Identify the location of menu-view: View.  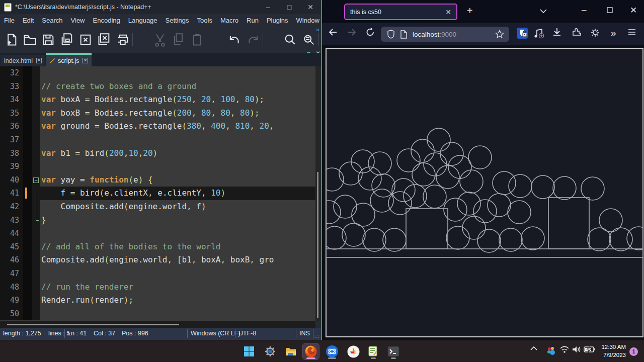
(78, 20).